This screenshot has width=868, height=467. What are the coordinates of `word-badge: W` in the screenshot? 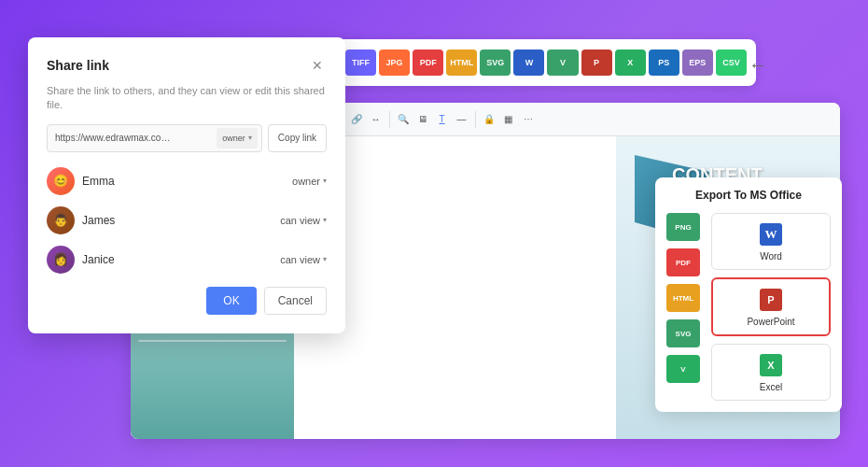 It's located at (528, 63).